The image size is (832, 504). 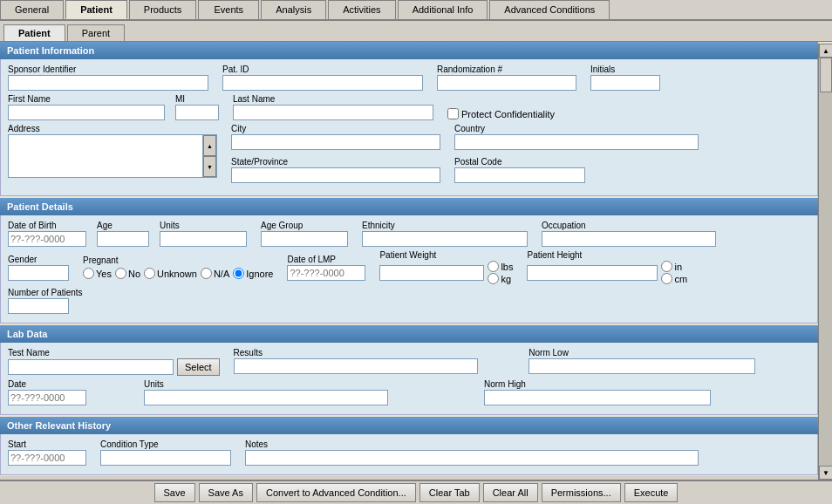 I want to click on pregnant-na-text: N/A, so click(x=222, y=274).